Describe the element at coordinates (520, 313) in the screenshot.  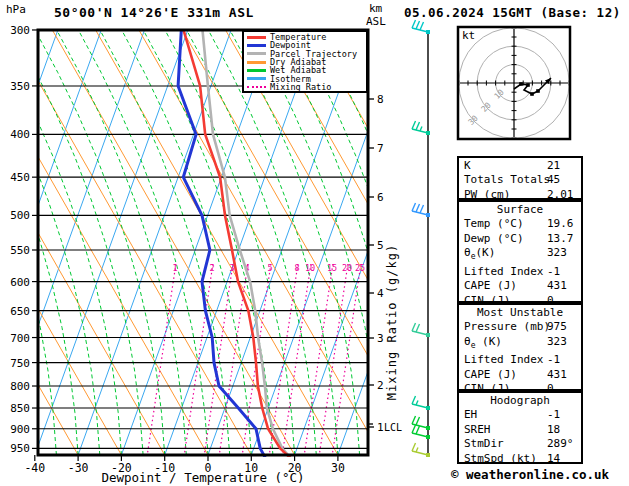
I see `panel-box-header: Most Unstable` at that location.